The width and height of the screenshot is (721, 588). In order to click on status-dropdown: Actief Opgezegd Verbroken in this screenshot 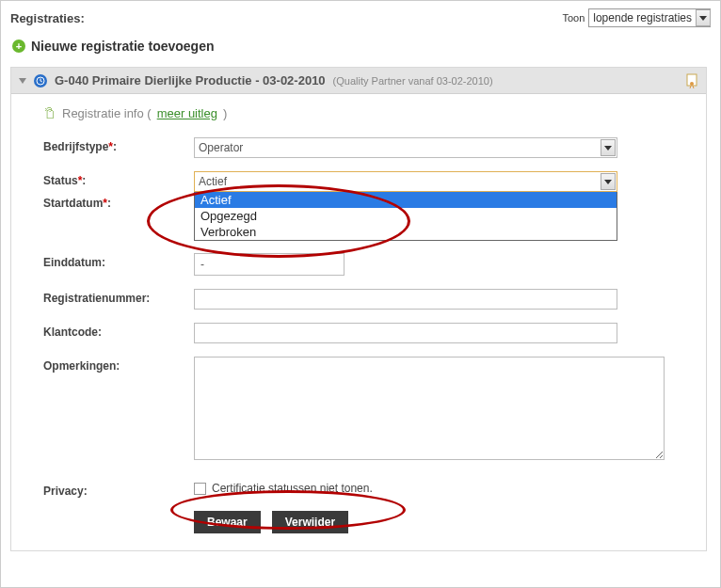, I will do `click(406, 216)`.